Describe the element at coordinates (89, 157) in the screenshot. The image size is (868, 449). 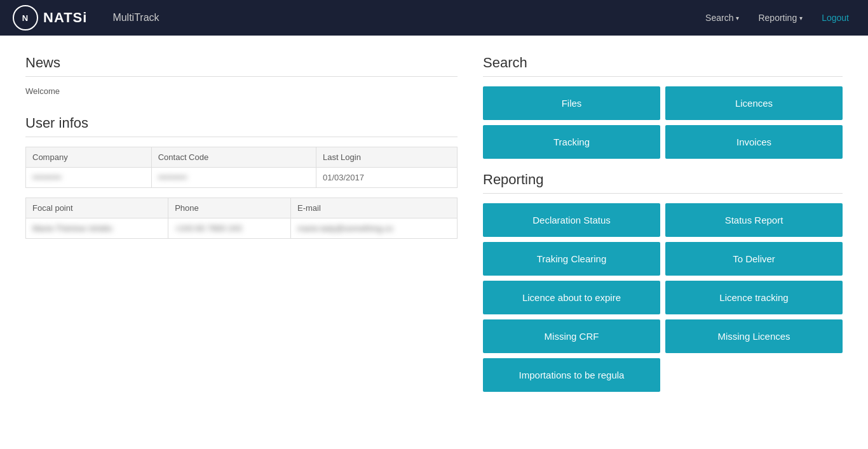
I see `col-company: Company` at that location.